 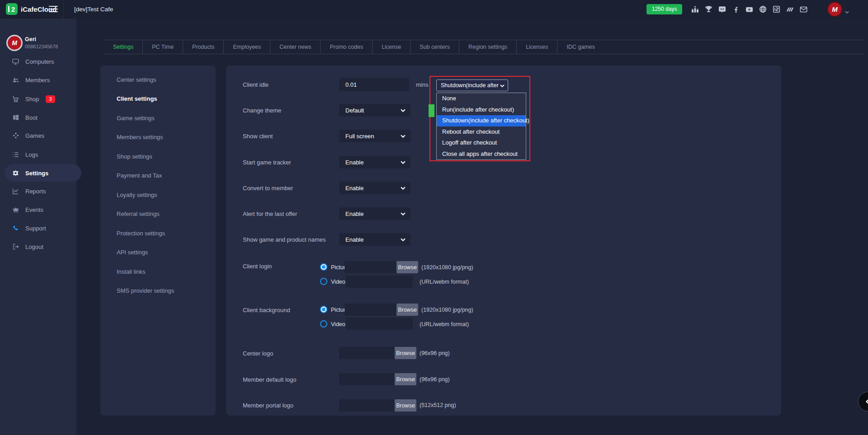 I want to click on tab-pc-time: PC Time, so click(x=163, y=47).